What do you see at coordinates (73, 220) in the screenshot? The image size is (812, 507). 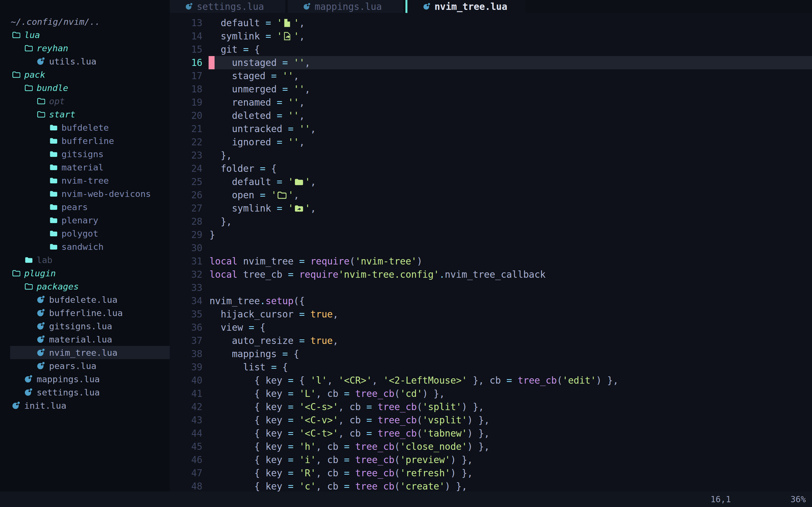 I see `tree-item-plenary: plenary` at bounding box center [73, 220].